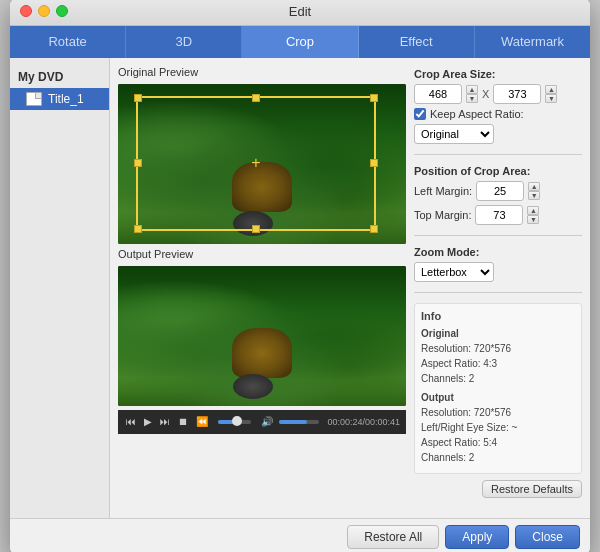 This screenshot has height=552, width=600. Describe the element at coordinates (417, 42) in the screenshot. I see `tab-effect: Effect` at that location.